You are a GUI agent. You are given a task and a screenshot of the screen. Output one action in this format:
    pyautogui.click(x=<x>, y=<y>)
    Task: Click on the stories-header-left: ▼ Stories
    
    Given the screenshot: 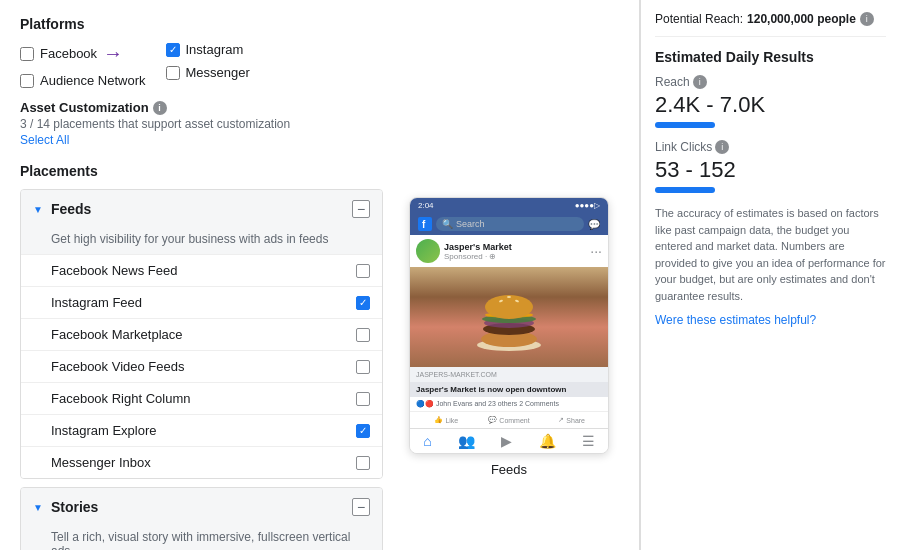 What is the action you would take?
    pyautogui.click(x=66, y=507)
    